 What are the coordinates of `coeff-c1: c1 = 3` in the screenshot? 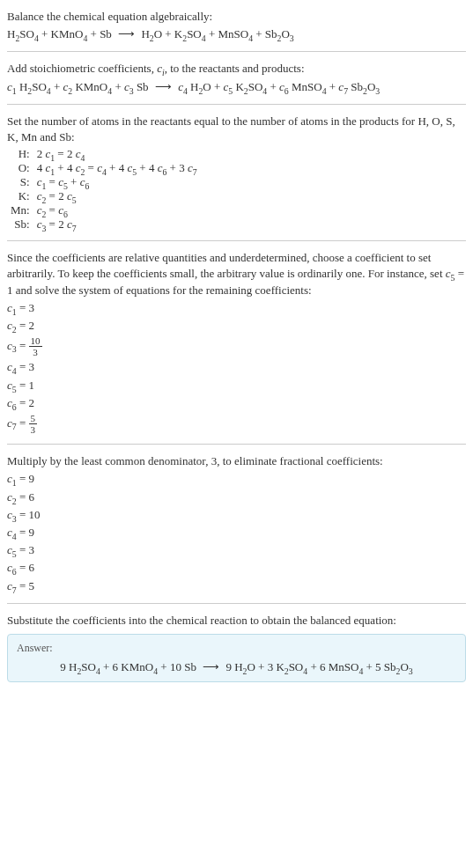 It's located at (236, 308).